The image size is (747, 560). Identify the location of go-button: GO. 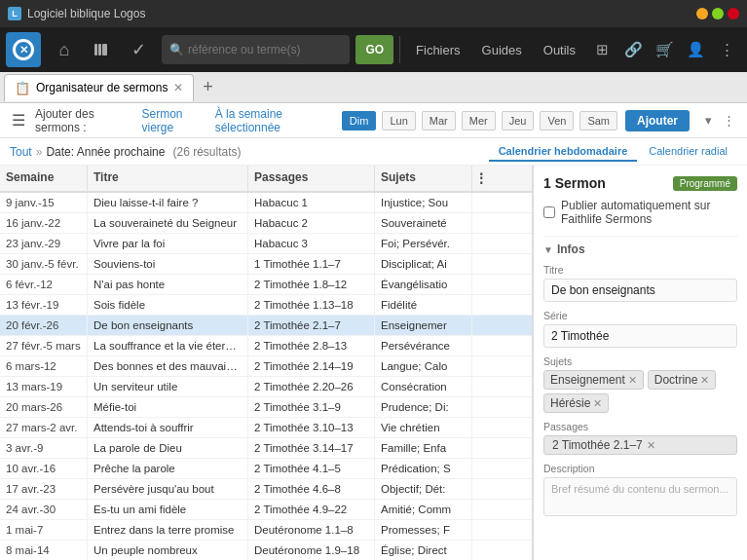
(374, 50).